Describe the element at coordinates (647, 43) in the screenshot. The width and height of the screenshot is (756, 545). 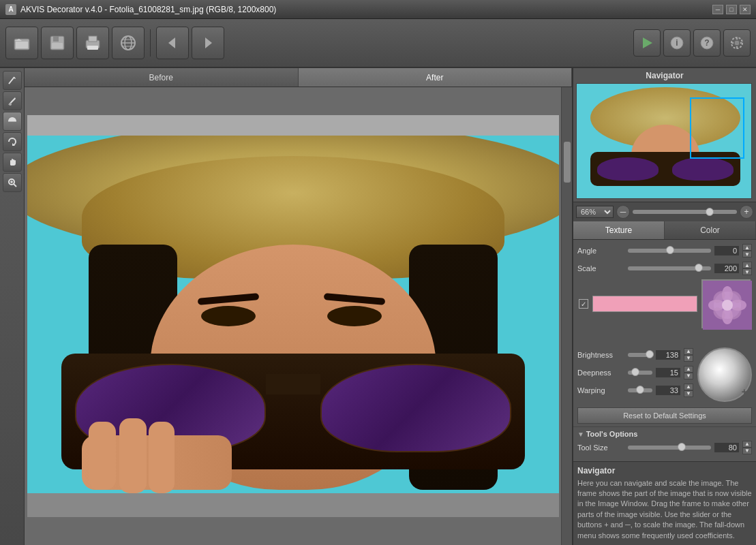
I see `run-button` at that location.